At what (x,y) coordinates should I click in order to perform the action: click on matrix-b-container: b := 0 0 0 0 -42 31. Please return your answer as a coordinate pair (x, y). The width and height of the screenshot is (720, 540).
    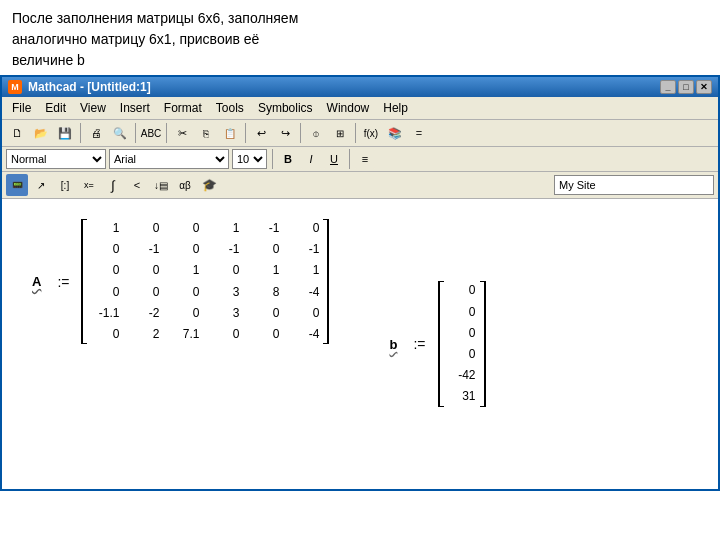
    Looking at the image, I should click on (437, 344).